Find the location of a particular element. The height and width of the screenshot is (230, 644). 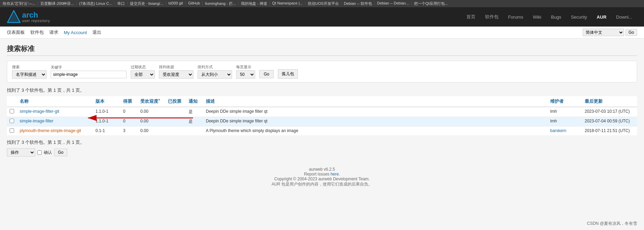

nav-home: 首页 is located at coordinates (471, 17).